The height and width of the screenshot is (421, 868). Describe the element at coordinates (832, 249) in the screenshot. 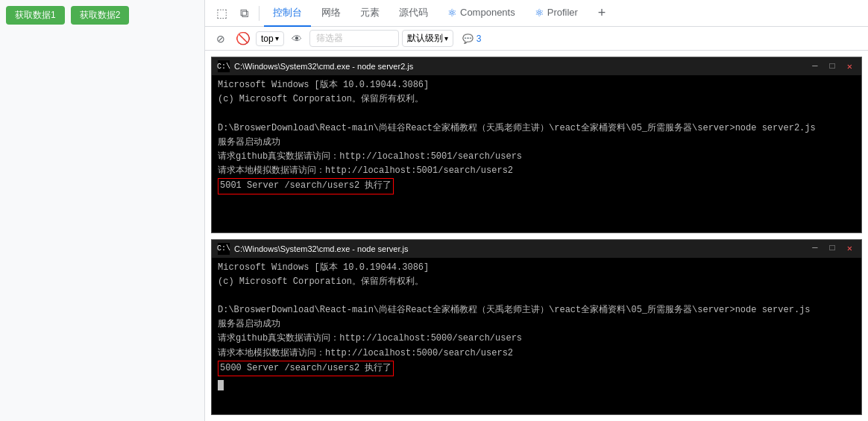

I see `cmd-controls-2: — □ ✕` at that location.